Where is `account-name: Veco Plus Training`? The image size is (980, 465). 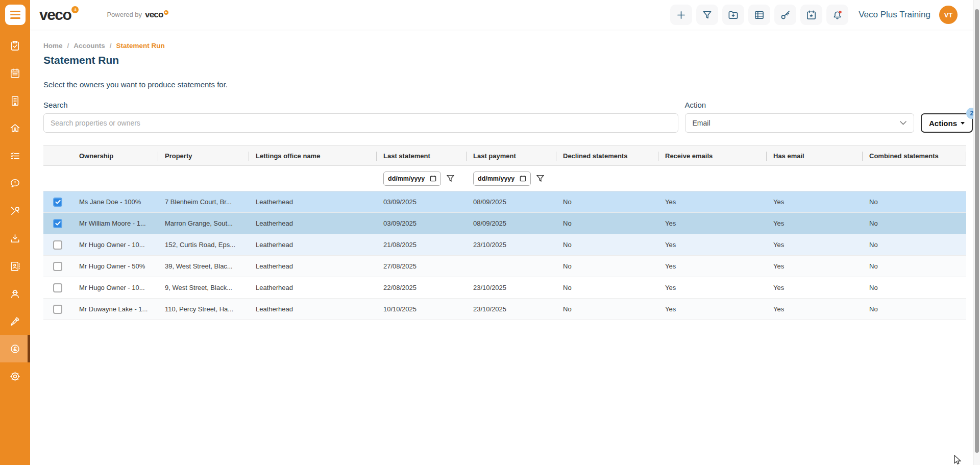
account-name: Veco Plus Training is located at coordinates (894, 15).